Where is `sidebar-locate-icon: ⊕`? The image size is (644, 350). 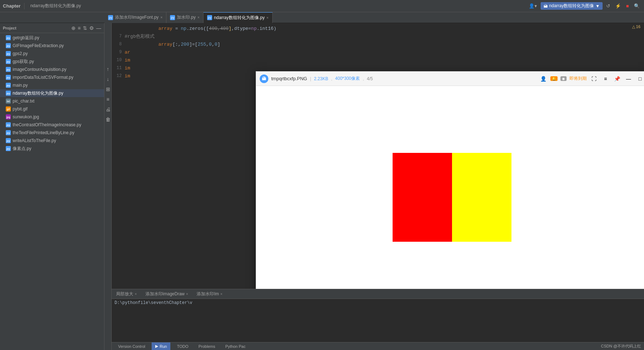
sidebar-locate-icon: ⊕ is located at coordinates (73, 28).